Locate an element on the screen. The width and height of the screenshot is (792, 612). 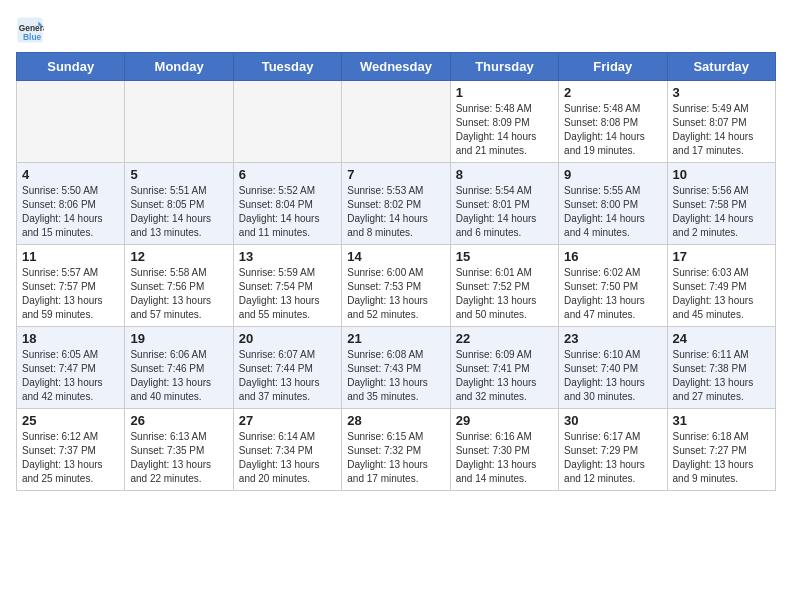
day-number: 21 is located at coordinates (396, 338).